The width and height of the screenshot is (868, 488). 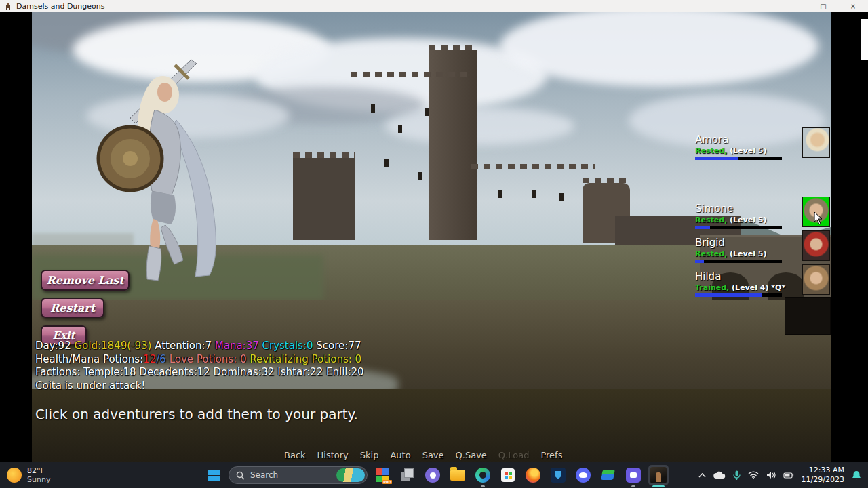 I want to click on save-button: Save, so click(x=433, y=455).